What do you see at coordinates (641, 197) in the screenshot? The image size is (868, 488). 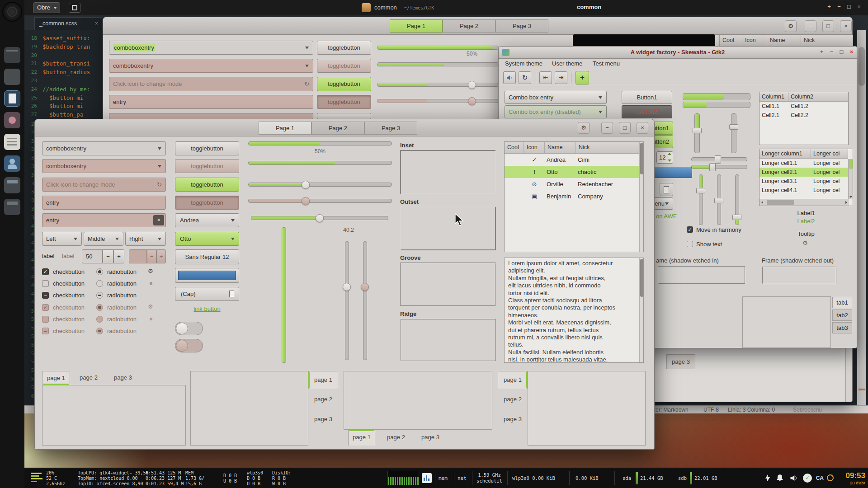 I see `treeview-scrollbar` at bounding box center [641, 197].